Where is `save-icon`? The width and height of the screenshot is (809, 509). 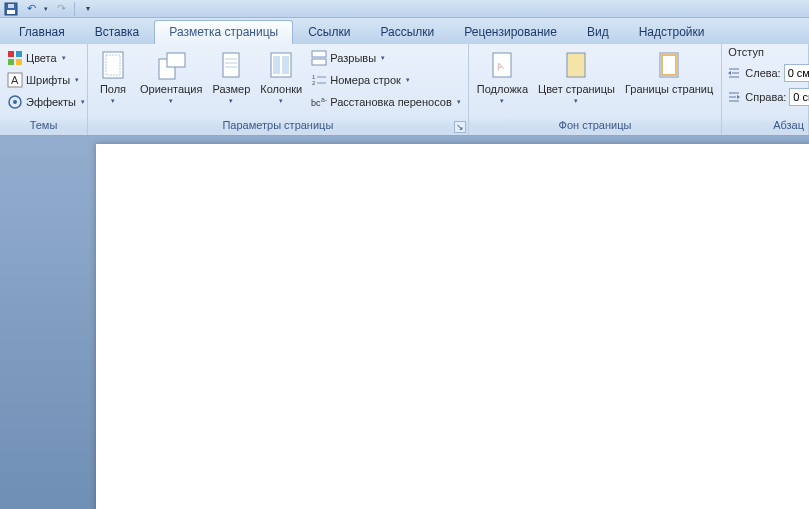
save-icon is located at coordinates (11, 9).